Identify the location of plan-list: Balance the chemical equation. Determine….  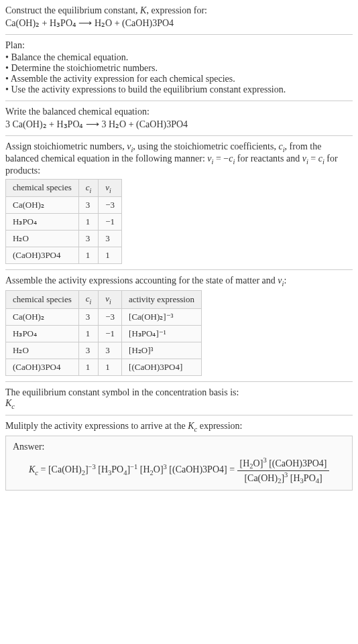
(179, 74).